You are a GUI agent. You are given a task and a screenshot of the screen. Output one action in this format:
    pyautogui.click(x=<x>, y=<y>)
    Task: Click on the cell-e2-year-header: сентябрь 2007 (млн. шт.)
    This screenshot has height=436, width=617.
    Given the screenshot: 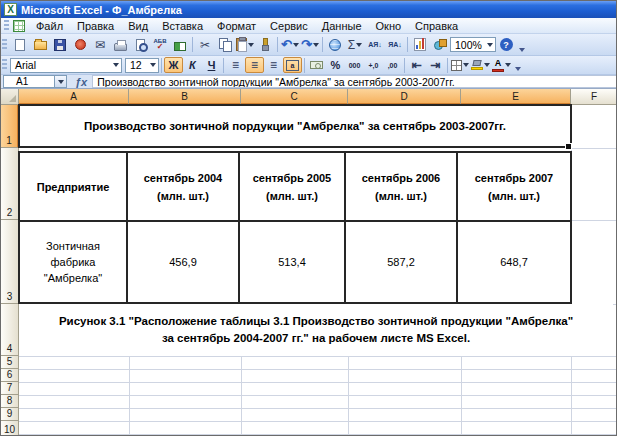 What is the action you would take?
    pyautogui.click(x=514, y=188)
    